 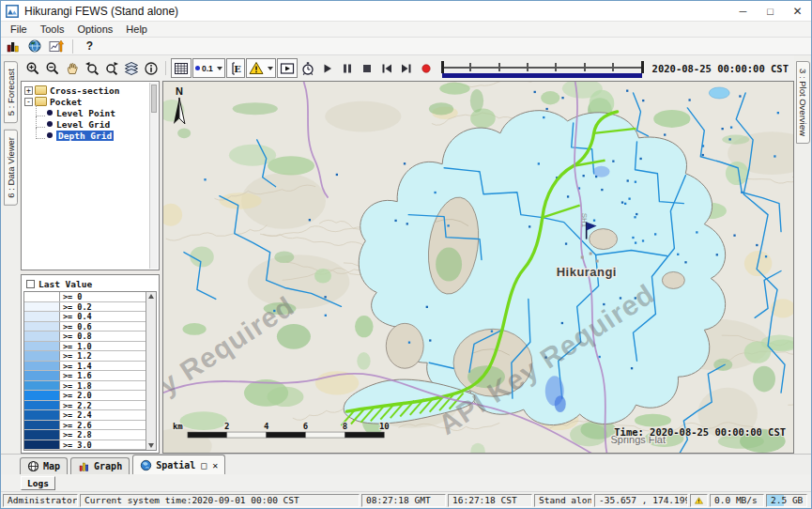 I want to click on legend-row: >= 0.8, so click(x=84, y=336).